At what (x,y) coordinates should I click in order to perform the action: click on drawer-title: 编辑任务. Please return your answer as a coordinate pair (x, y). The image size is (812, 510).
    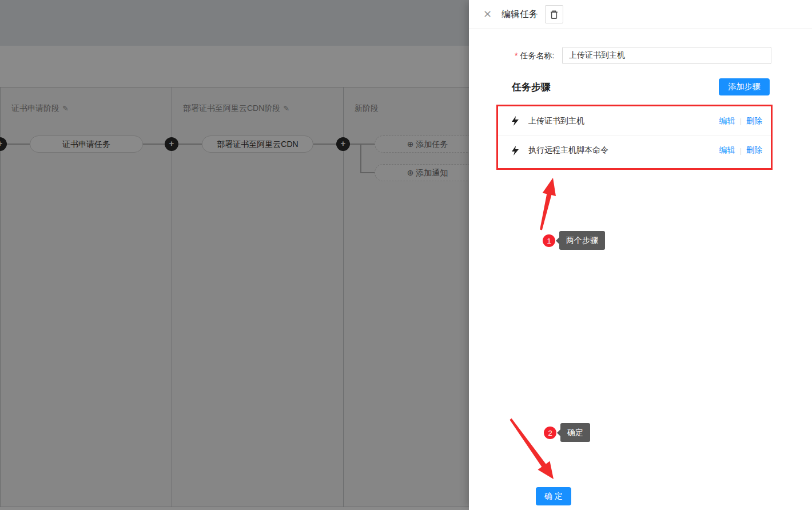
    Looking at the image, I should click on (520, 15).